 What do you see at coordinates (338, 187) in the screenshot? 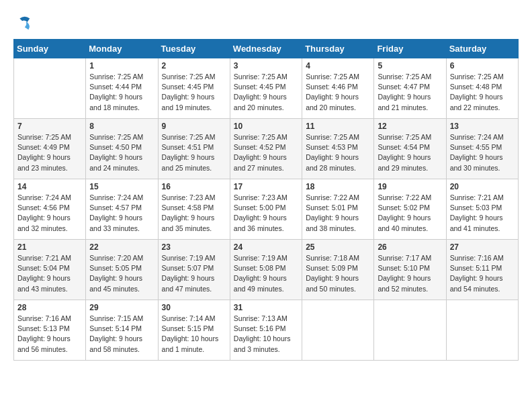
I see `day-number: 18` at bounding box center [338, 187].